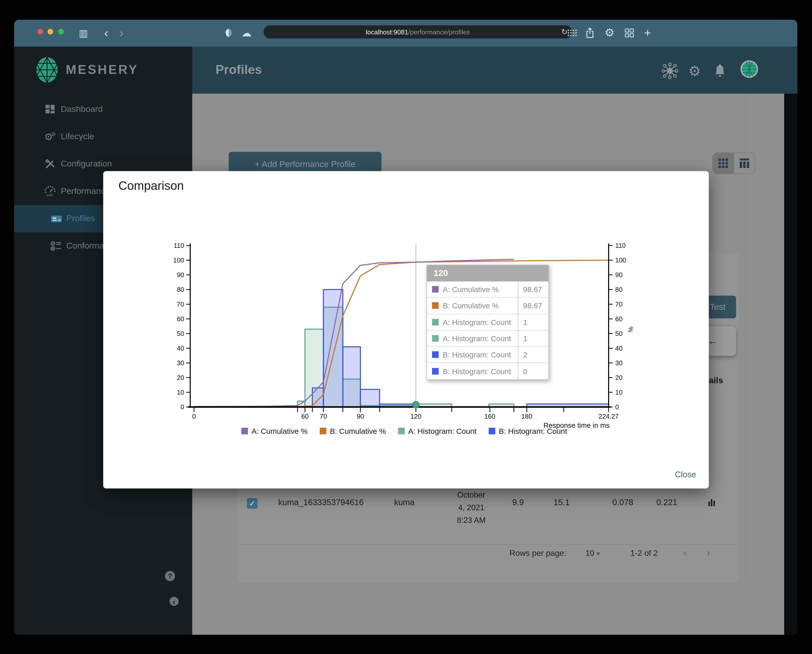 The image size is (812, 654). What do you see at coordinates (723, 164) in the screenshot?
I see `grid-view-button` at bounding box center [723, 164].